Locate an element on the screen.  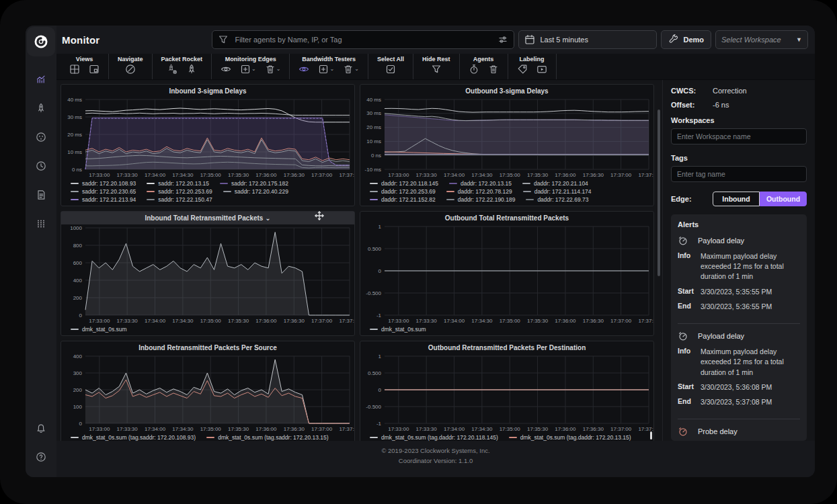
checkbox-button is located at coordinates (391, 69).